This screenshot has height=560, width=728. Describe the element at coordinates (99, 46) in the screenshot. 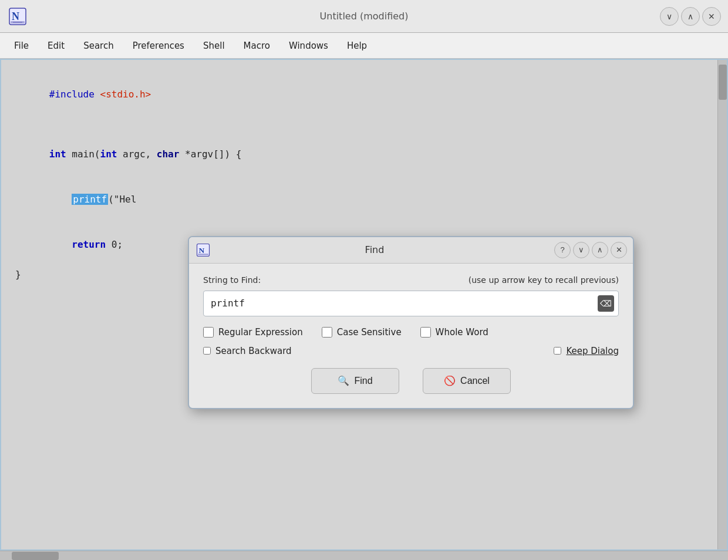

I see `menu-search: Search` at that location.